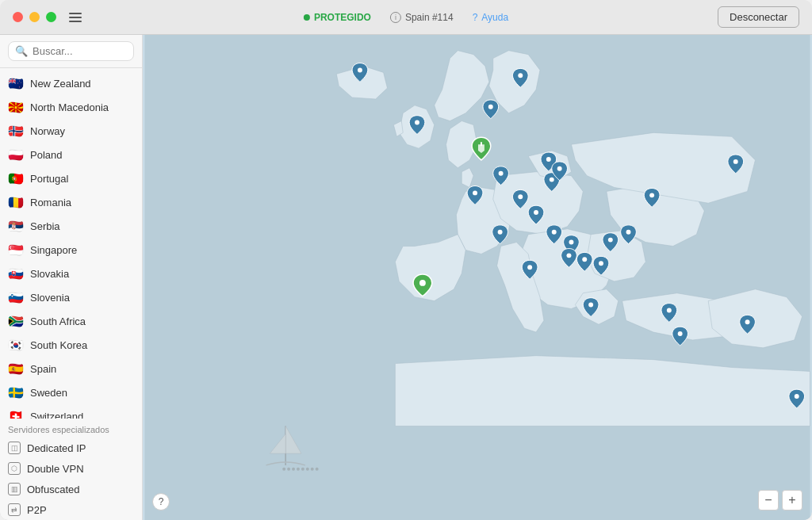 This screenshot has height=520, width=812. I want to click on maximize-button, so click(51, 17).